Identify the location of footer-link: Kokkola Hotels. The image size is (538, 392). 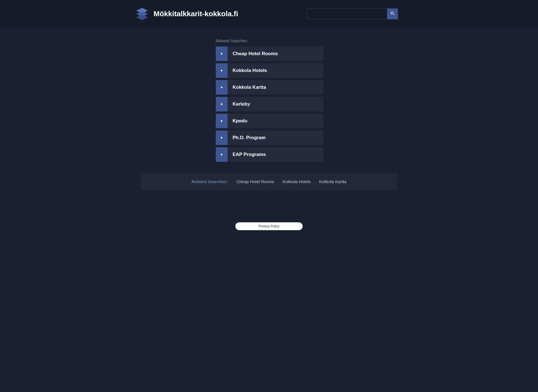
(297, 181).